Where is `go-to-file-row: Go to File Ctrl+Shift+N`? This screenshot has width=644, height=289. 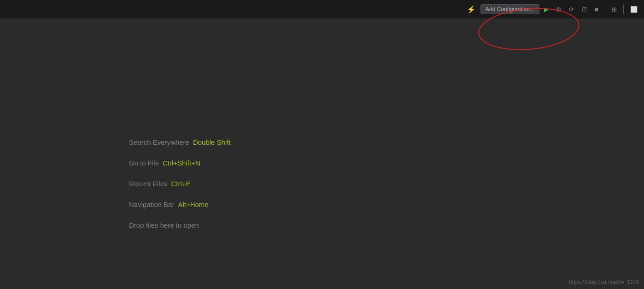
go-to-file-row: Go to File Ctrl+Shift+N is located at coordinates (180, 163).